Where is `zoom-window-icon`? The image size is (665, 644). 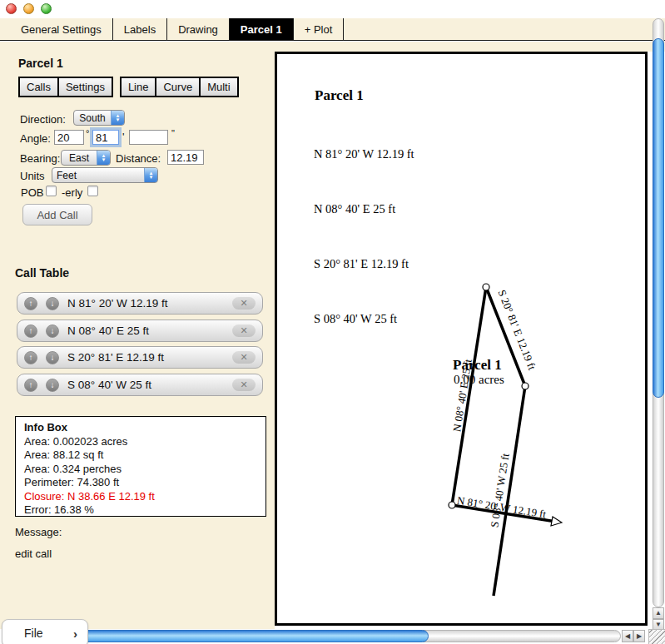
zoom-window-icon is located at coordinates (47, 8).